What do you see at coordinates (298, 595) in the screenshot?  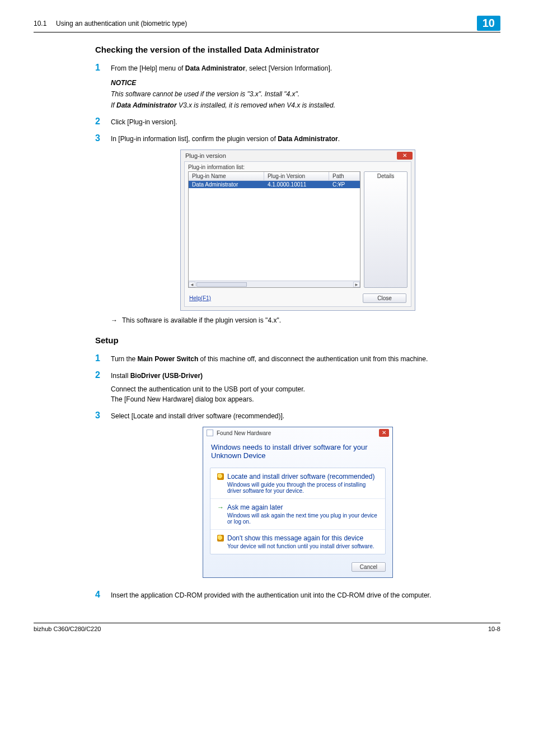 I see `setup-step-4: 4 Insert the application CD-ROM provided…` at bounding box center [298, 595].